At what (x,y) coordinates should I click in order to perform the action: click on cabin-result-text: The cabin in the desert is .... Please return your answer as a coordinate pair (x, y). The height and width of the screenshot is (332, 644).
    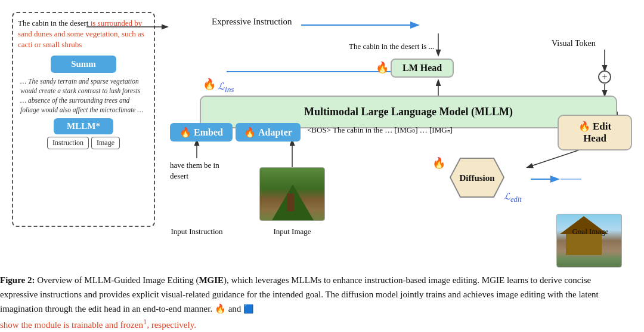
    Looking at the image, I should click on (391, 47).